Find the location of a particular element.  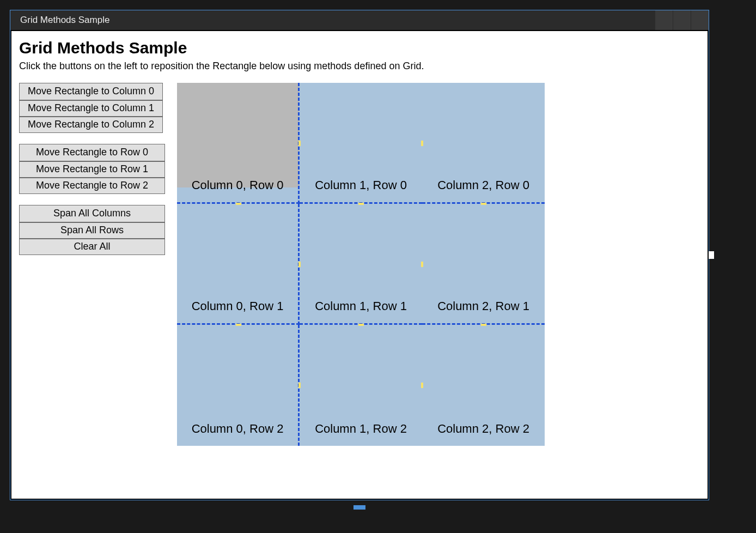

grid-cell: Column 0, Row 0 is located at coordinates (239, 143).